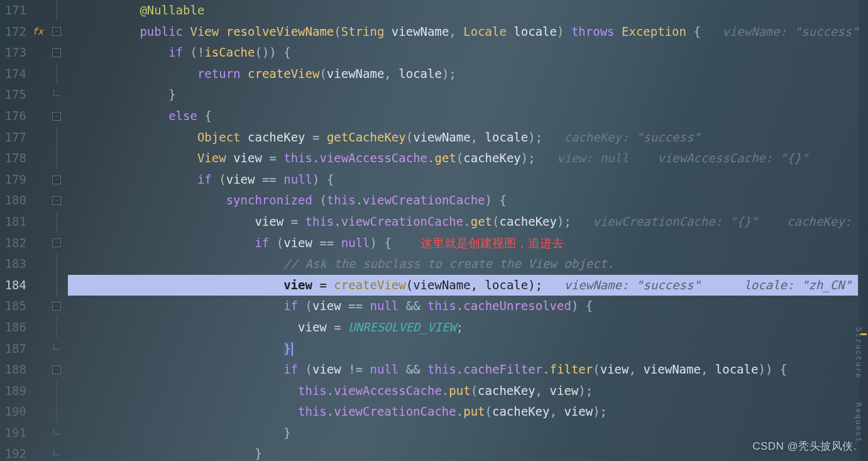  Describe the element at coordinates (15, 328) in the screenshot. I see `line-number: 186` at that location.